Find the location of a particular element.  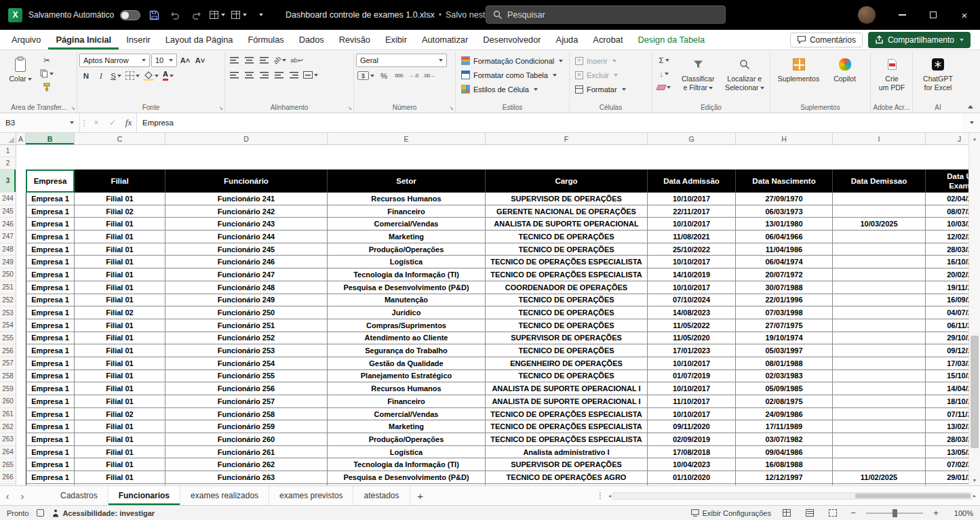

insert-cells-button: +Inserir is located at coordinates (610, 61).